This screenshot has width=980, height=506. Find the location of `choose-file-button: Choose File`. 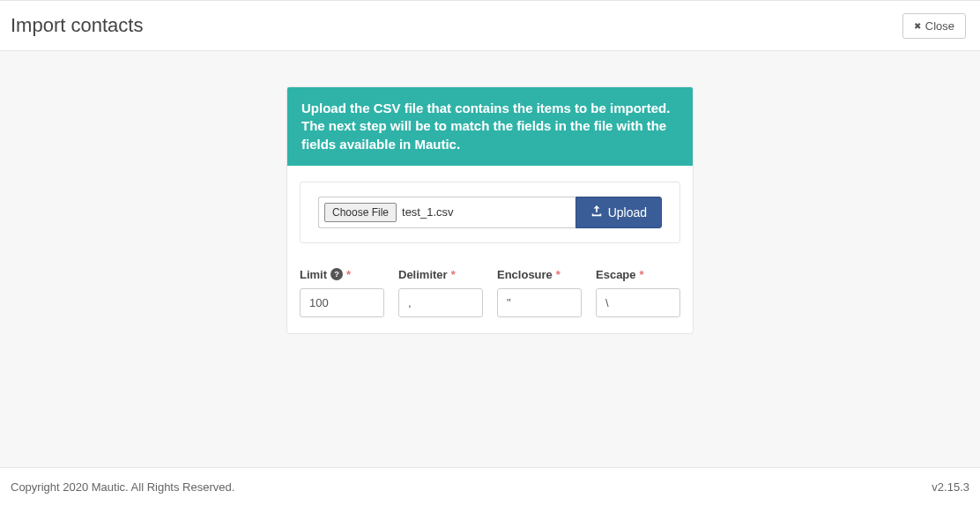

choose-file-button: Choose File is located at coordinates (360, 212).